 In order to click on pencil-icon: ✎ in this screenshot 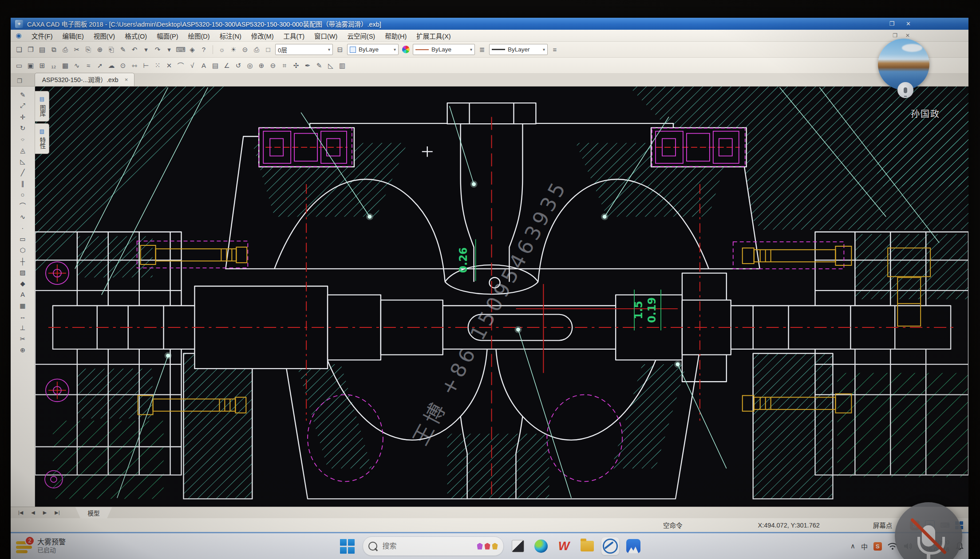, I will do `click(319, 66)`.